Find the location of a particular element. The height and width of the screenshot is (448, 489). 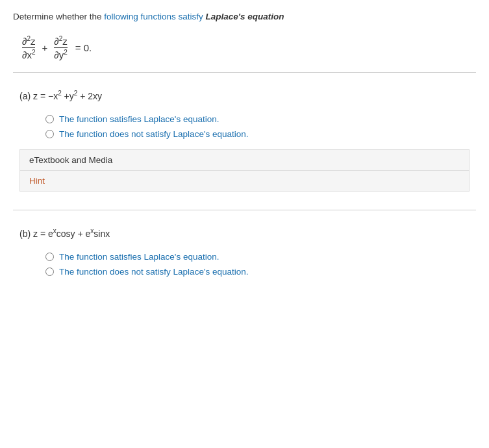

part-b-option-2: The function does not satisfy Laplace's … is located at coordinates (257, 271).